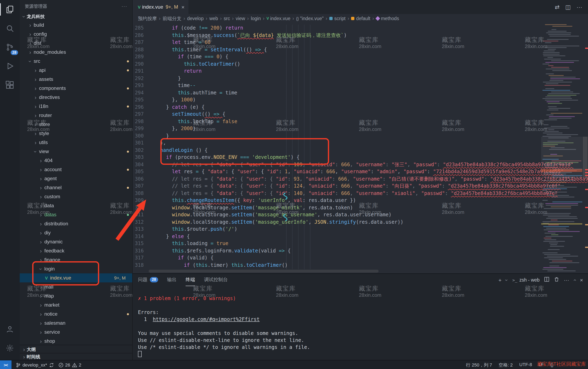  I want to click on code-line-307: 307 // let res = { "data": { "user": { "…, so click(335, 186).